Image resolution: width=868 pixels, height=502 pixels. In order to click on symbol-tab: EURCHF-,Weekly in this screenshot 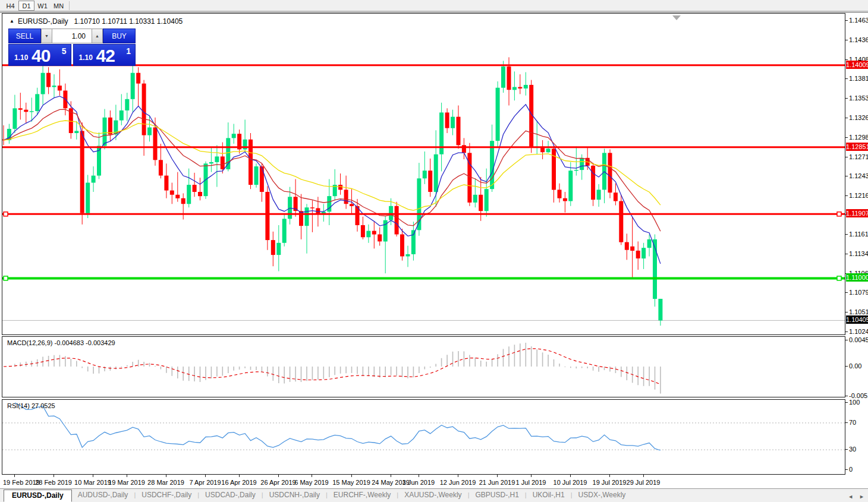, I will do `click(362, 495)`.